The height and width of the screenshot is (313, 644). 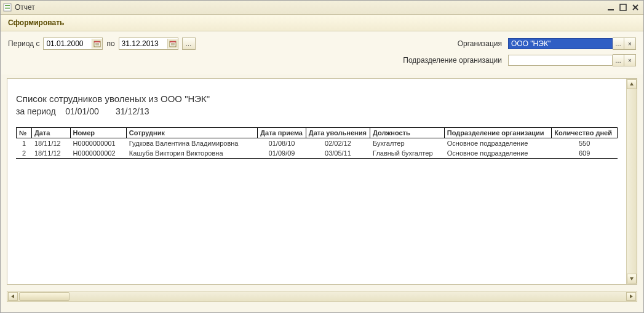 What do you see at coordinates (282, 133) in the screenshot?
I see `col-hire-date: Дата приема` at bounding box center [282, 133].